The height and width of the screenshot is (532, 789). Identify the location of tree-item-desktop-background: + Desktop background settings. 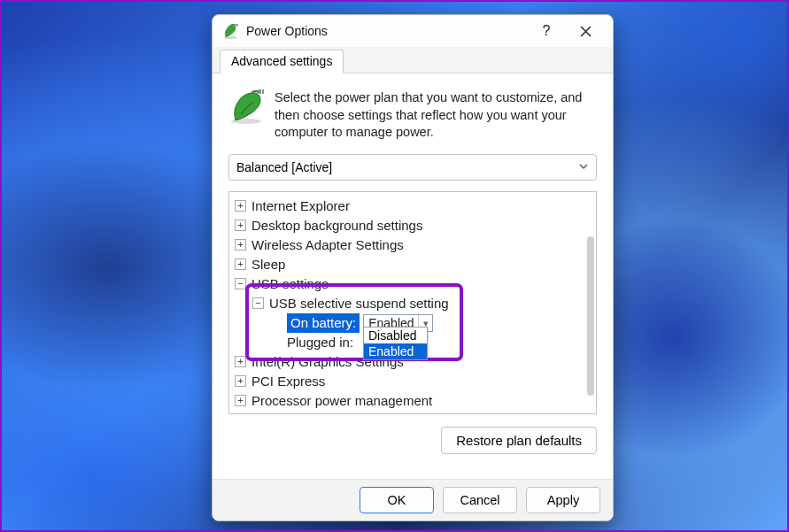
(413, 226).